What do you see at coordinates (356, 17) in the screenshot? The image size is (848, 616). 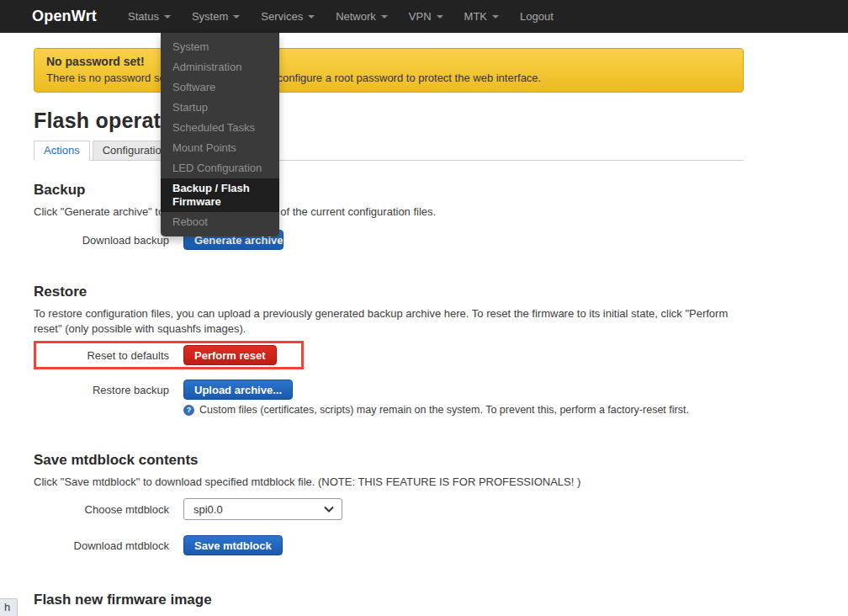 I see `nav-item-label: Network` at bounding box center [356, 17].